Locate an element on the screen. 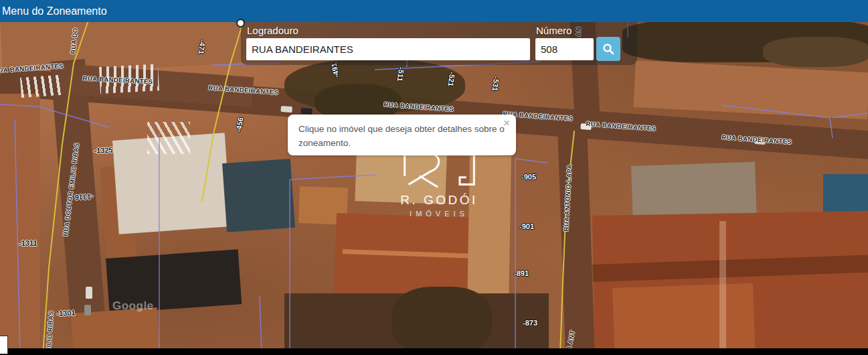  logo-name: R. GODÓI is located at coordinates (439, 200).